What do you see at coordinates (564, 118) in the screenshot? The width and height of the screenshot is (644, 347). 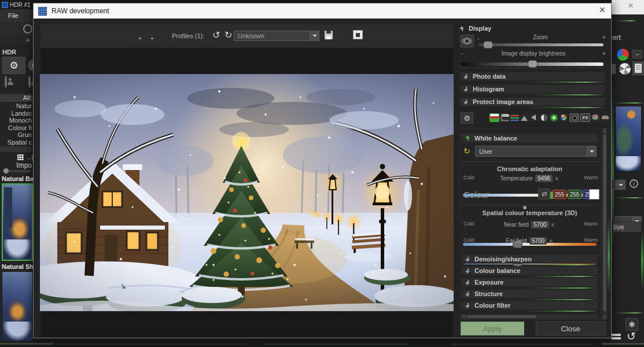 I see `tool-mechanics-icon` at bounding box center [564, 118].